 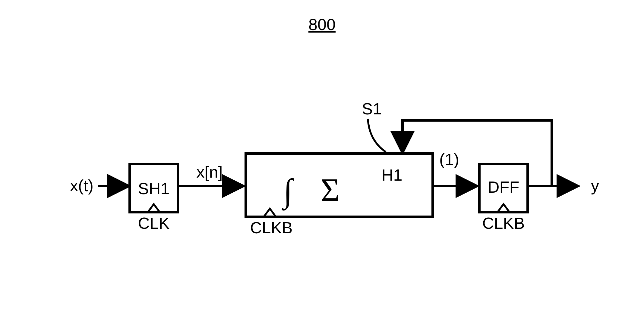 What do you see at coordinates (392, 175) in the screenshot?
I see `sigma-delta-label: H1` at bounding box center [392, 175].